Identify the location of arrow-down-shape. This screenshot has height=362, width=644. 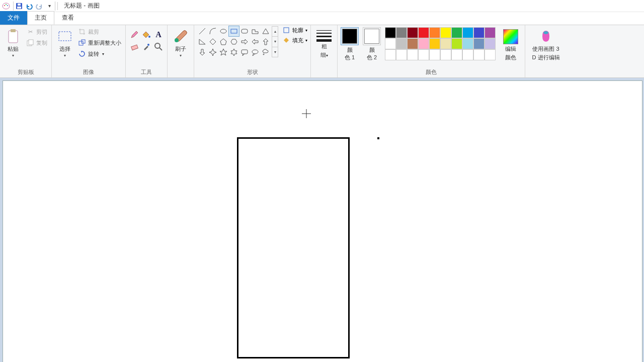
(202, 52).